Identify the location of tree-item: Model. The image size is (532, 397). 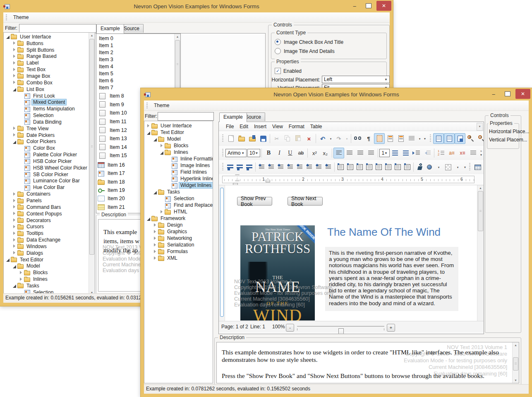
(46, 266).